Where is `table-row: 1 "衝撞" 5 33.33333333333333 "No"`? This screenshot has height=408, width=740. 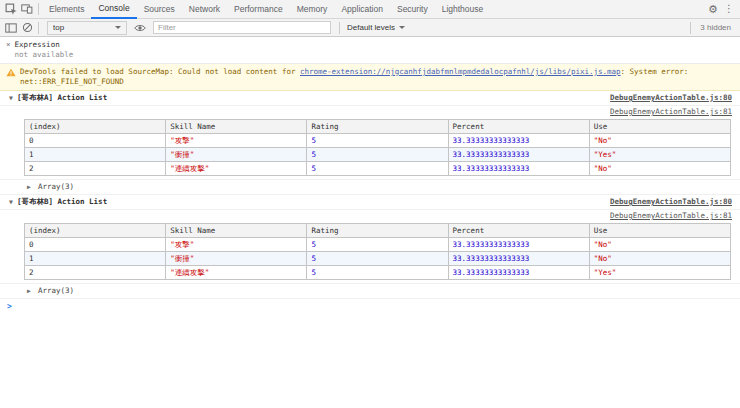
table-row: 1 "衝撞" 5 33.33333333333333 "No" is located at coordinates (378, 259).